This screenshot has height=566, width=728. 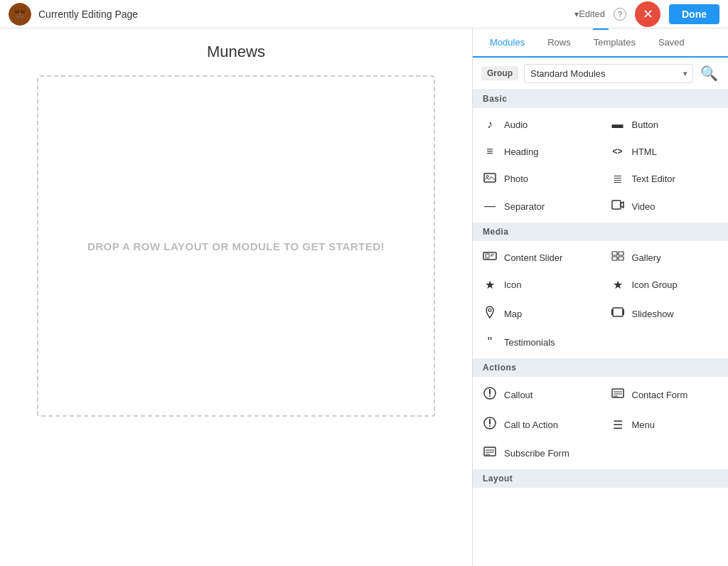 What do you see at coordinates (665, 284) in the screenshot?
I see `module-icon-group: ★ Icon Group` at bounding box center [665, 284].